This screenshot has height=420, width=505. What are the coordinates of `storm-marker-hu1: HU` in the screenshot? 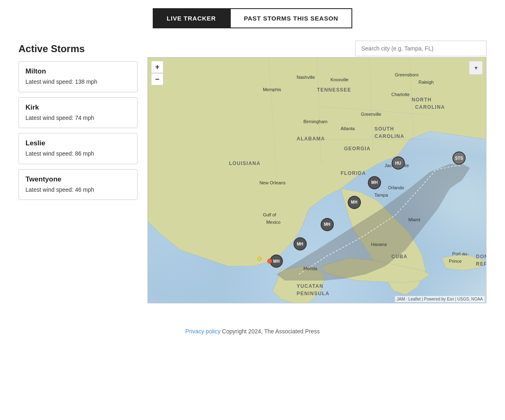 It's located at (398, 163).